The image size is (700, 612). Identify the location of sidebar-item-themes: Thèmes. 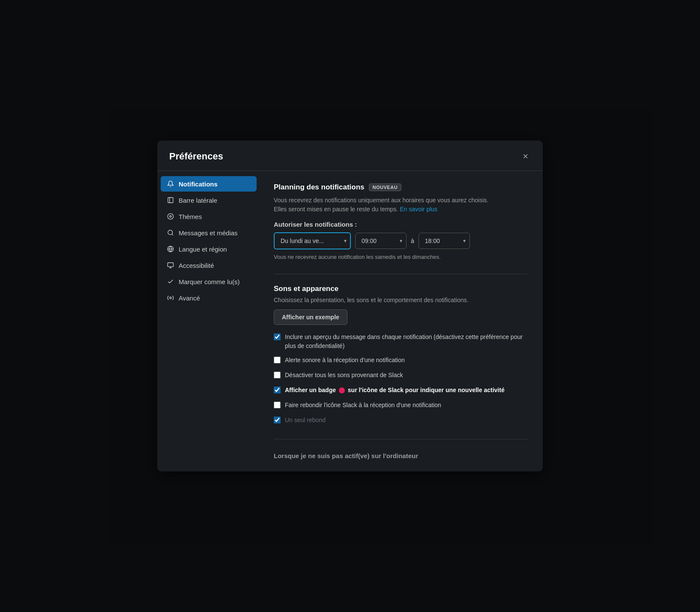
(209, 216).